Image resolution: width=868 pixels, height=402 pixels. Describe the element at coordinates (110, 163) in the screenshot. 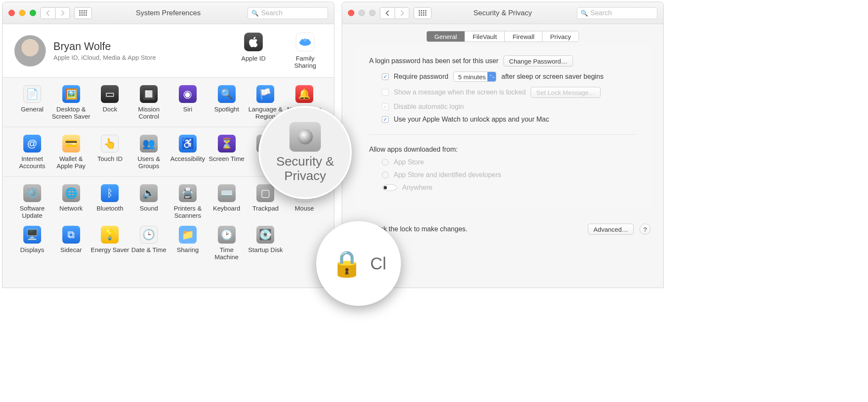

I see `pref-label: Touch ID` at that location.